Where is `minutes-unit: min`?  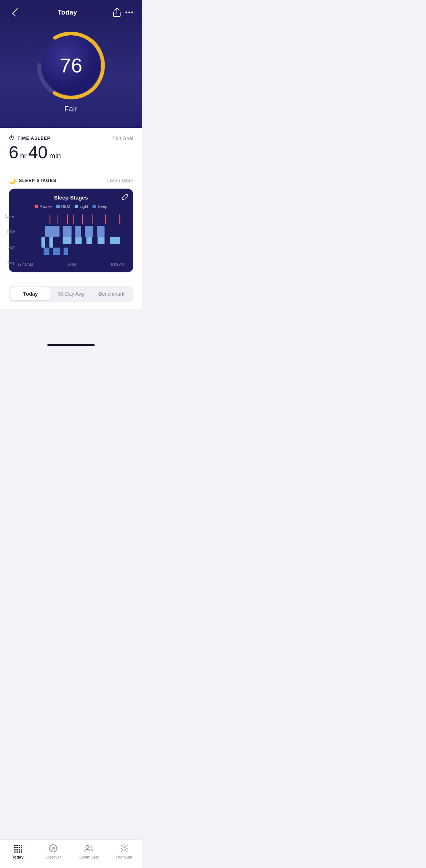
minutes-unit: min is located at coordinates (55, 156).